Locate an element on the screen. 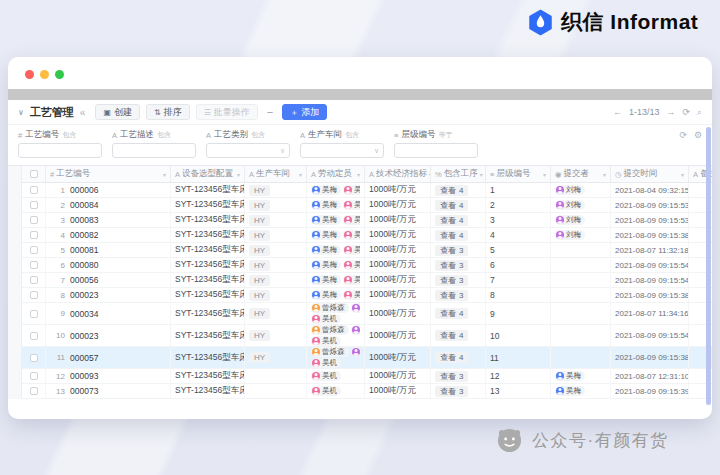 The height and width of the screenshot is (475, 720). filter-field-4: A生产车间包含∨ is located at coordinates (342, 144).